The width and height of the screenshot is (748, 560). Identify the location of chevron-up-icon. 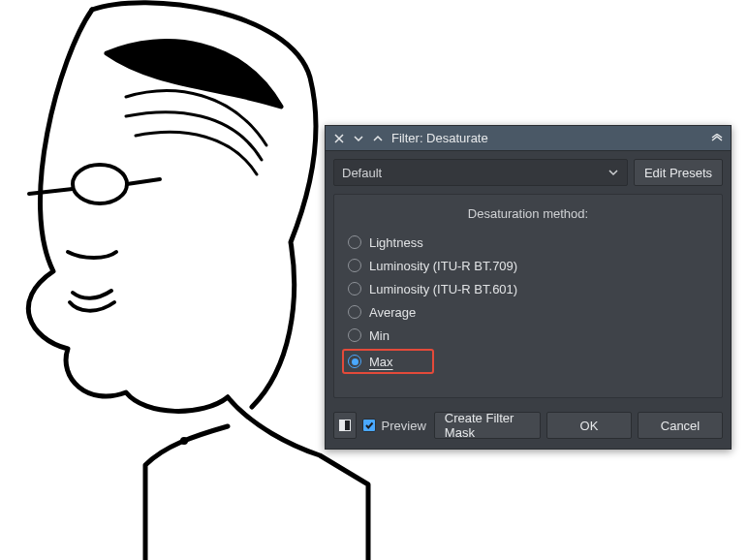
(378, 139).